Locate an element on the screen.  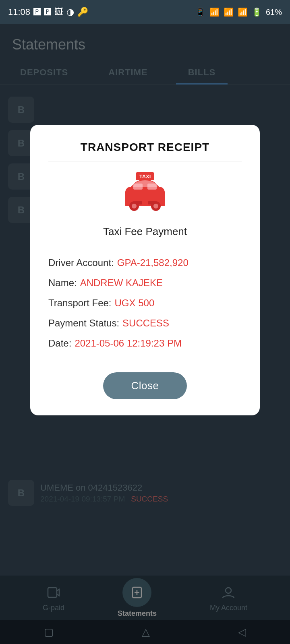
status-right: 📱 📶 📶 📶 🔋 61% is located at coordinates (238, 12).